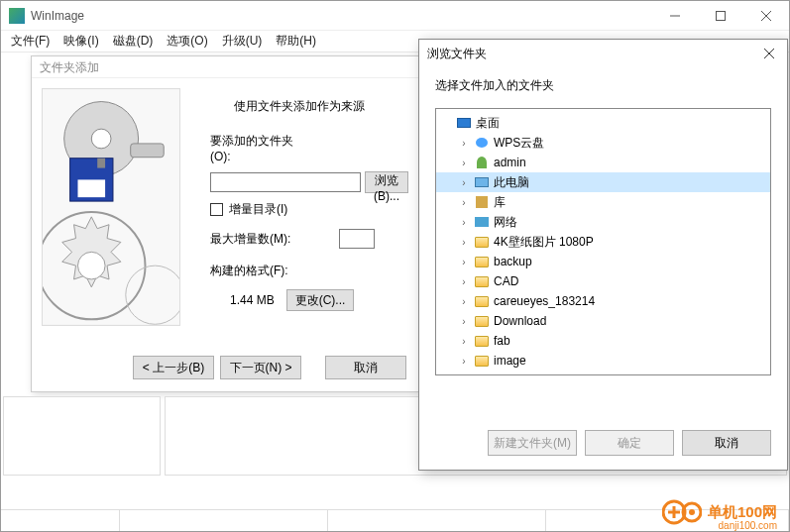  Describe the element at coordinates (682, 512) in the screenshot. I see `watermark-logo-icon` at that location.